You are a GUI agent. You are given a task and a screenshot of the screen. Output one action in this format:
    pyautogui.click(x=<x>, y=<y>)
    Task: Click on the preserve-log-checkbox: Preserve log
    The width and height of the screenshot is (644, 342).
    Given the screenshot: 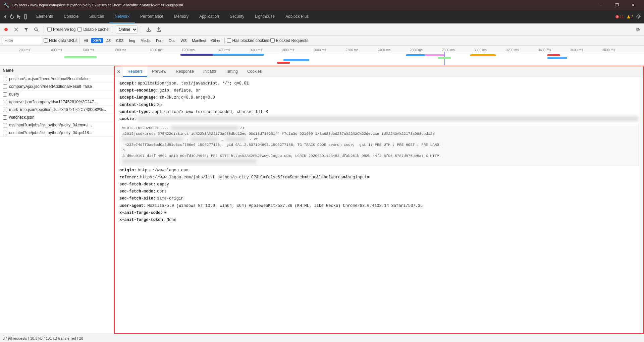 What is the action you would take?
    pyautogui.click(x=61, y=30)
    